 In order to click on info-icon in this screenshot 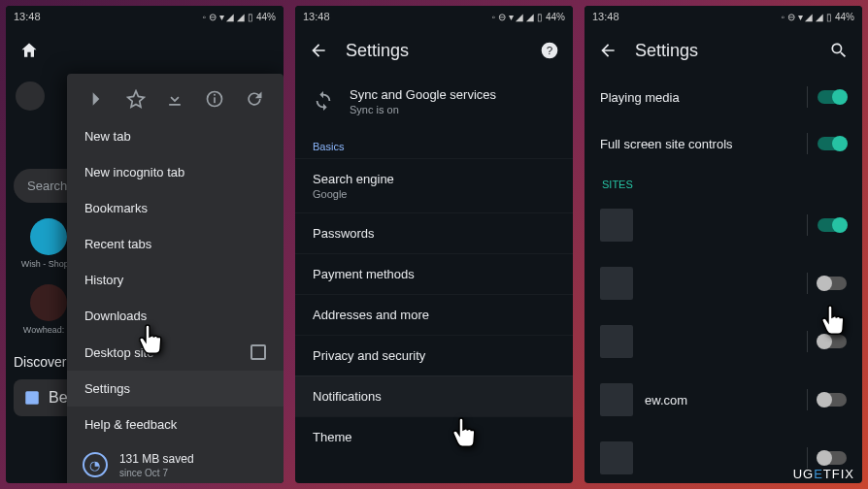, I will do `click(215, 99)`.